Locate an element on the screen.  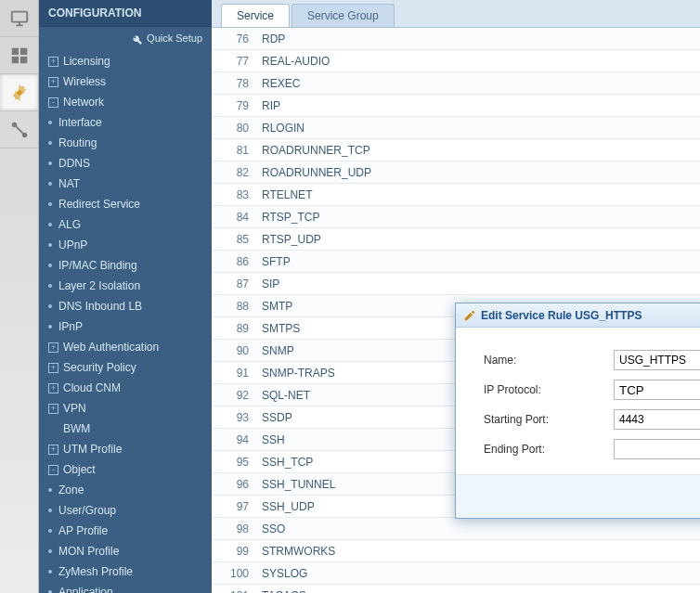
nav-item-application: Application is located at coordinates (125, 587).